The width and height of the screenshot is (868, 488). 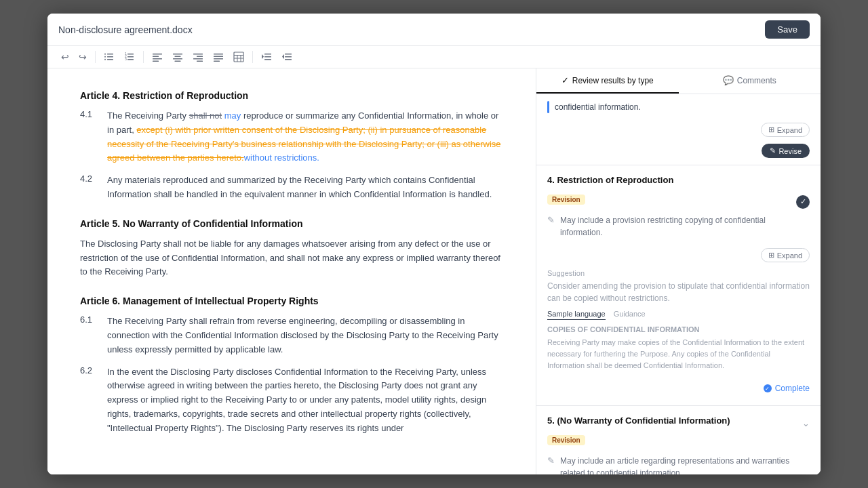 I want to click on link-may: may, so click(x=233, y=115).